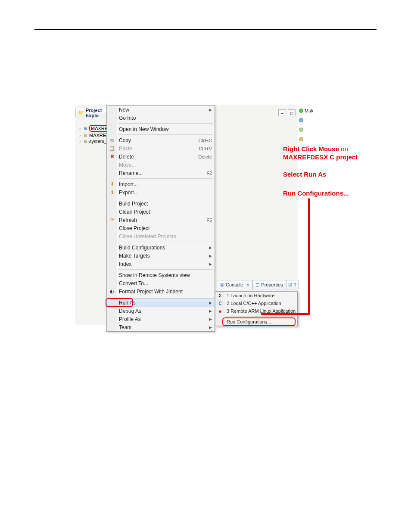 The height and width of the screenshot is (532, 411). Describe the element at coordinates (309, 111) in the screenshot. I see `make-target-label: Mak` at that location.